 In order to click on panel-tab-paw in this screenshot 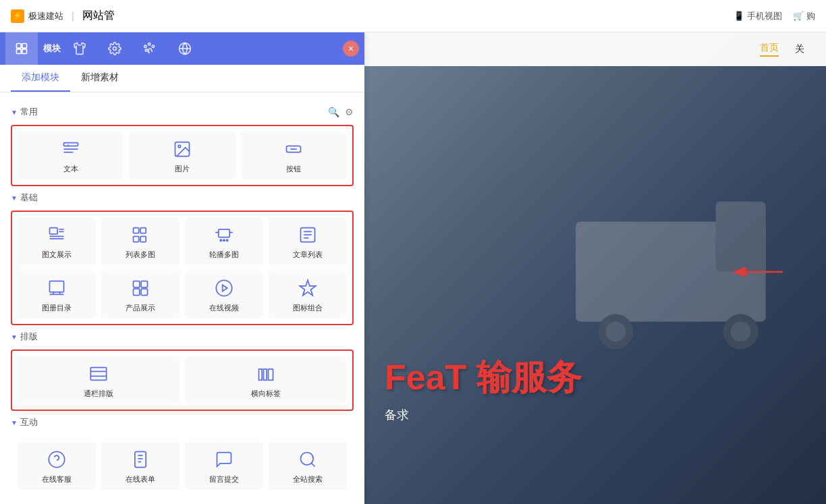, I will do `click(150, 49)`.